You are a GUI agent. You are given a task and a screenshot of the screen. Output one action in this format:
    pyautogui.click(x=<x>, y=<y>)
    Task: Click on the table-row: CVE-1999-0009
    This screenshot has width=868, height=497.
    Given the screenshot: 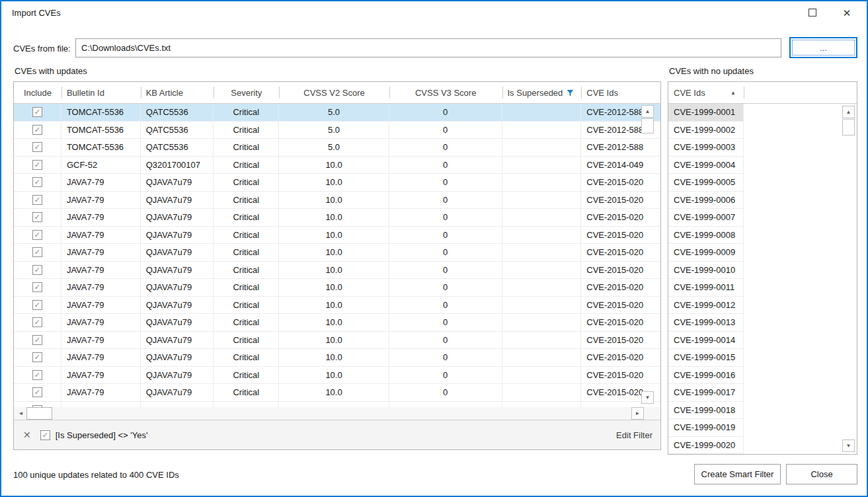 What is the action you would take?
    pyautogui.click(x=763, y=252)
    